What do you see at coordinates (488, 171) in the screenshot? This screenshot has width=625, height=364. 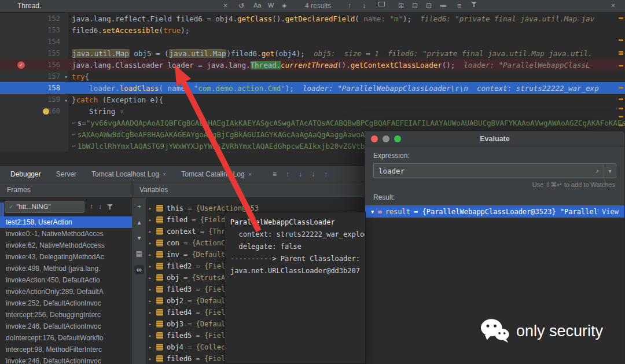 I see `expression-input: loader ↗` at bounding box center [488, 171].